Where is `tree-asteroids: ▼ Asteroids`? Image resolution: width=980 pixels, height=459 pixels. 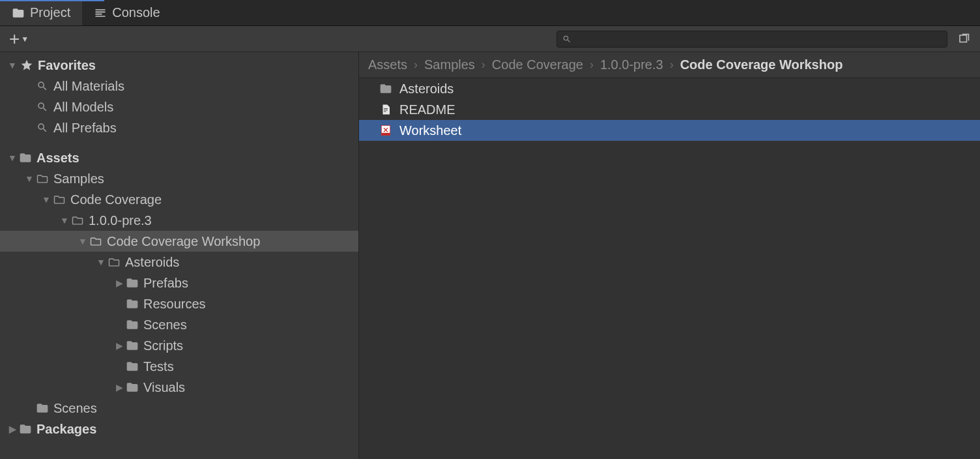
tree-asteroids: ▼ Asteroids is located at coordinates (179, 262).